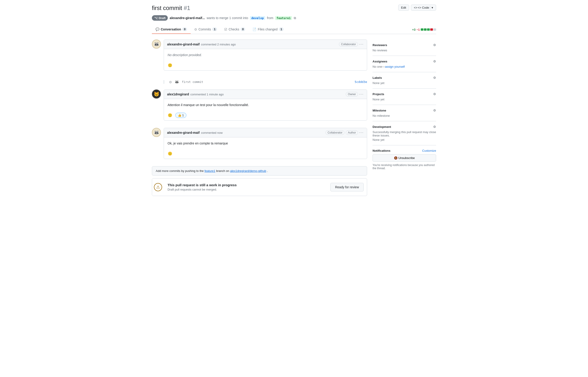 This screenshot has height=377, width=588. What do you see at coordinates (156, 18) in the screenshot?
I see `draft-icon: ⌥` at bounding box center [156, 18].